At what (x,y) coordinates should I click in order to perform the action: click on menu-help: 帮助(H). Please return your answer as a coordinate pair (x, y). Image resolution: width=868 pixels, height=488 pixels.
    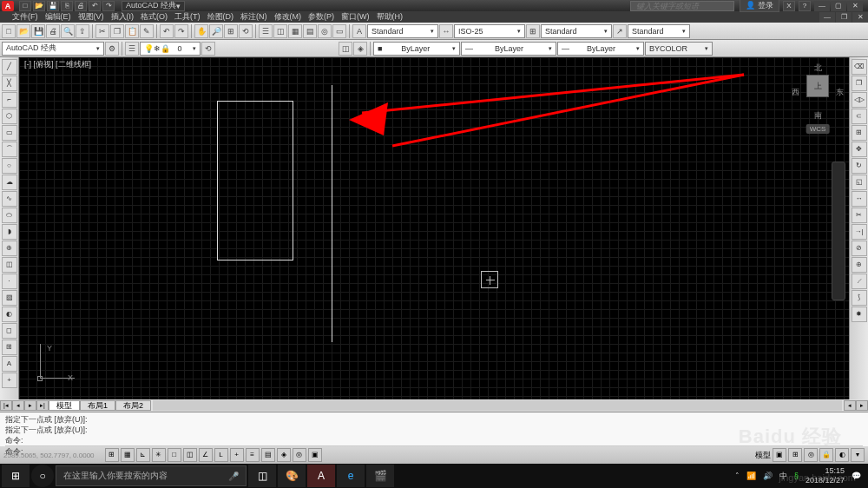
    Looking at the image, I should click on (391, 17).